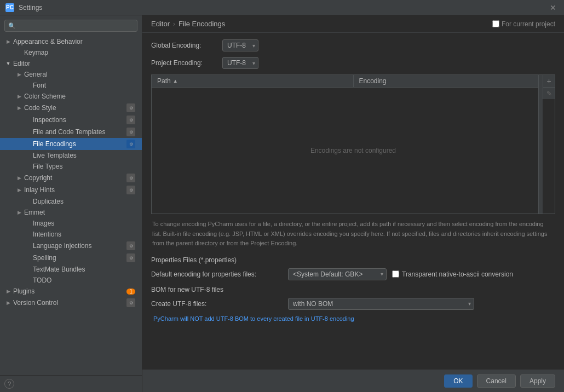 This screenshot has width=564, height=392. I want to click on sidebar-item-textmate: TextMate Bundles, so click(71, 269).